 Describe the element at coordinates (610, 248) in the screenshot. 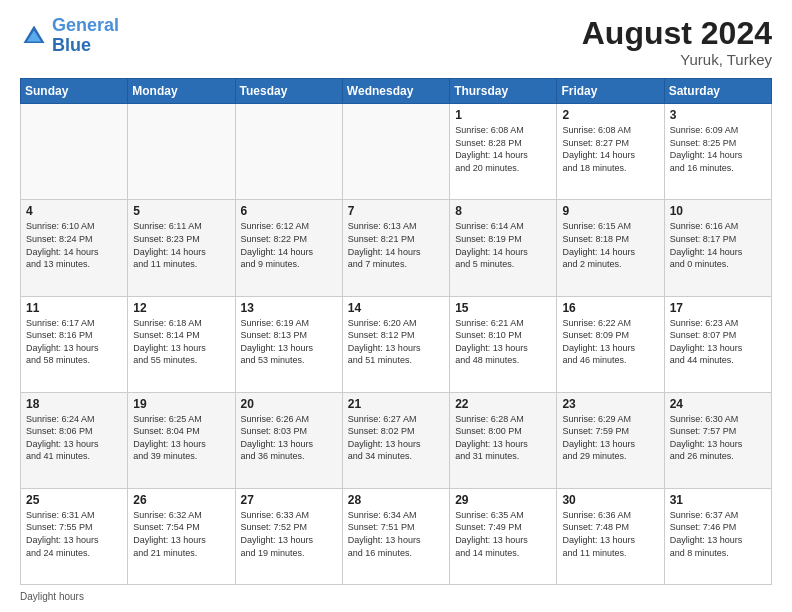

I see `calendar-day-cell: 9Sunrise: 6:15 AM Sunset: 8:18 PM Daylig…` at that location.